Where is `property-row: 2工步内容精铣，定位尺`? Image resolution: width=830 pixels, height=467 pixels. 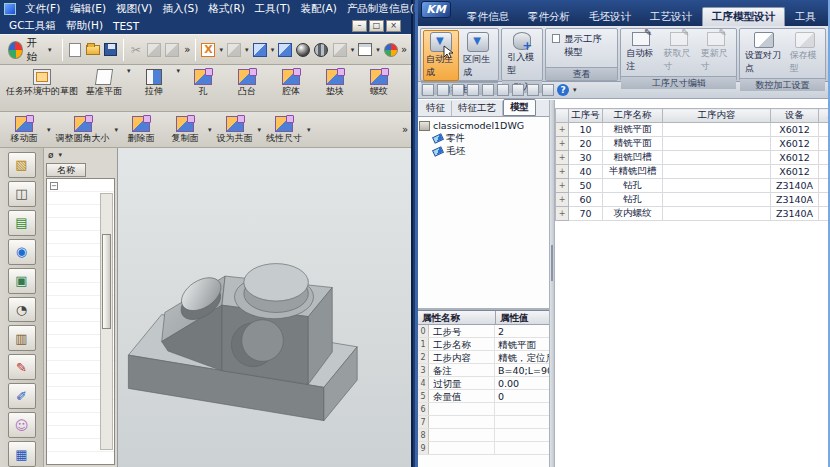
property-row: 2工步内容精铣，定位尺 is located at coordinates (484, 358).